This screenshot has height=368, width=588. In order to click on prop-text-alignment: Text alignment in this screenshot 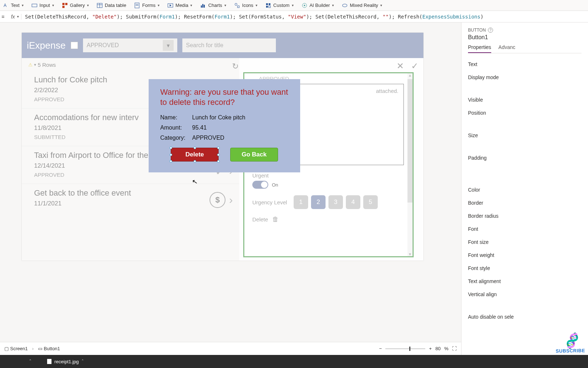, I will do `click(525, 281)`.